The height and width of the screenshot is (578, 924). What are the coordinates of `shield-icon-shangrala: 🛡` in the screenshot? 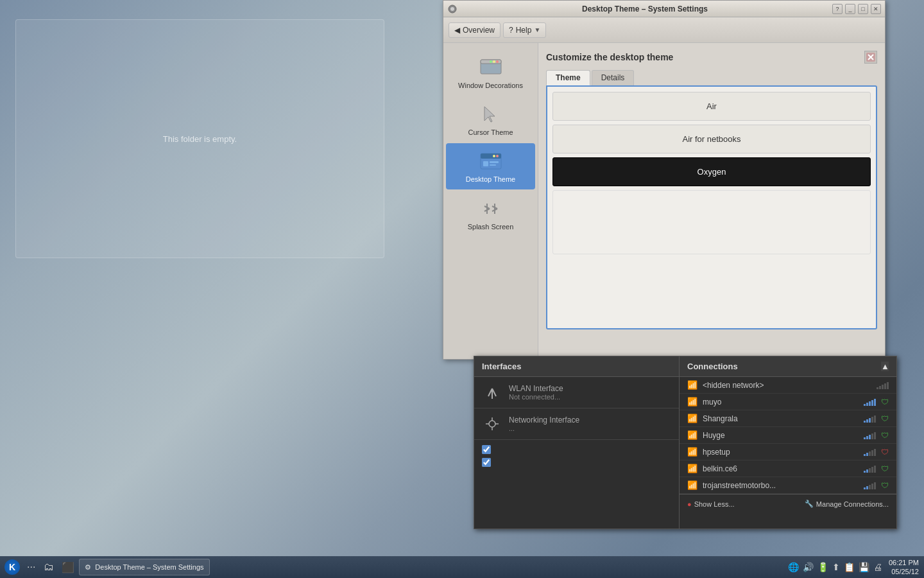 It's located at (885, 419).